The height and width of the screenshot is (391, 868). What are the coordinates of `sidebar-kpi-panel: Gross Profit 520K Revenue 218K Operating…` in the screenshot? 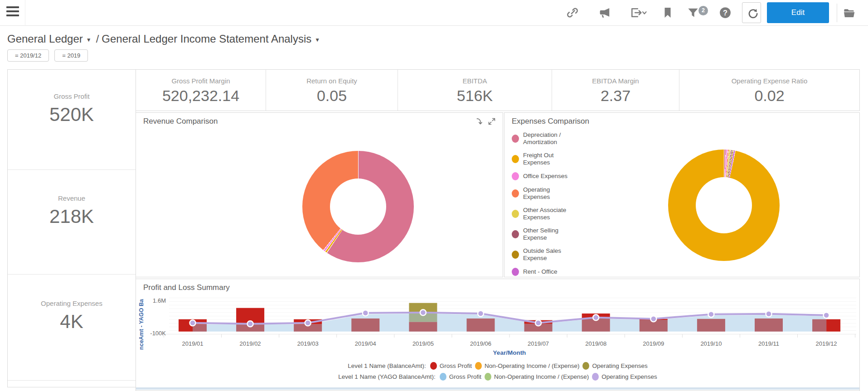 It's located at (72, 228).